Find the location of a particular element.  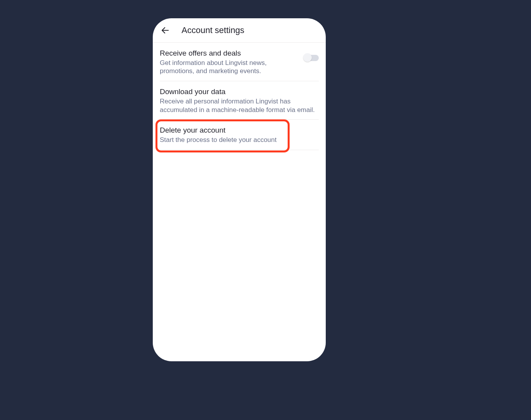

setting-title: Receive offers and deals is located at coordinates (230, 54).